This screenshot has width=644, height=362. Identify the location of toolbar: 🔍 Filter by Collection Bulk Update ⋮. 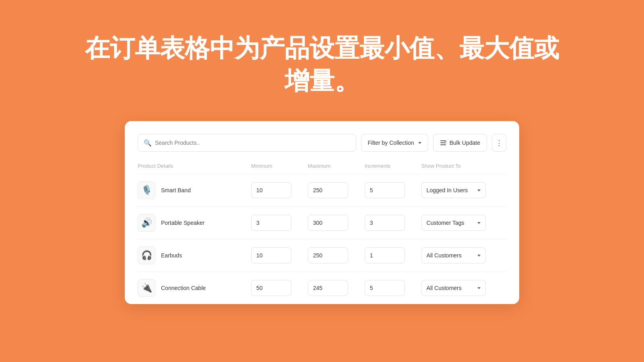
(322, 143).